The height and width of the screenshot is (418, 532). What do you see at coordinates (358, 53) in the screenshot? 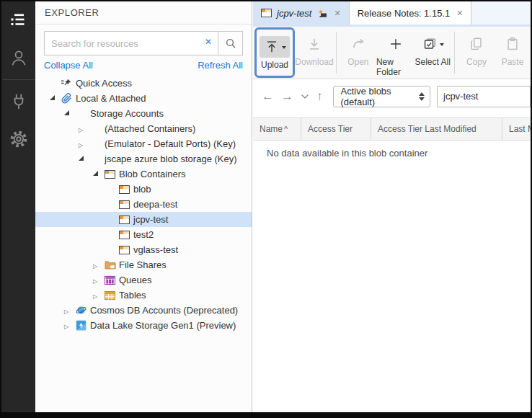
I see `open-button: Open` at bounding box center [358, 53].